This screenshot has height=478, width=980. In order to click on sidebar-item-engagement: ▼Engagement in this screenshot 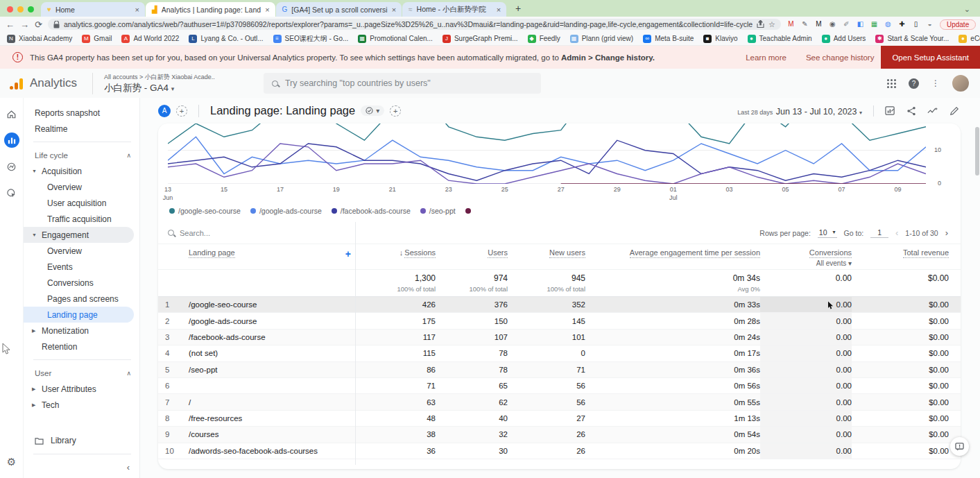, I will do `click(79, 234)`.